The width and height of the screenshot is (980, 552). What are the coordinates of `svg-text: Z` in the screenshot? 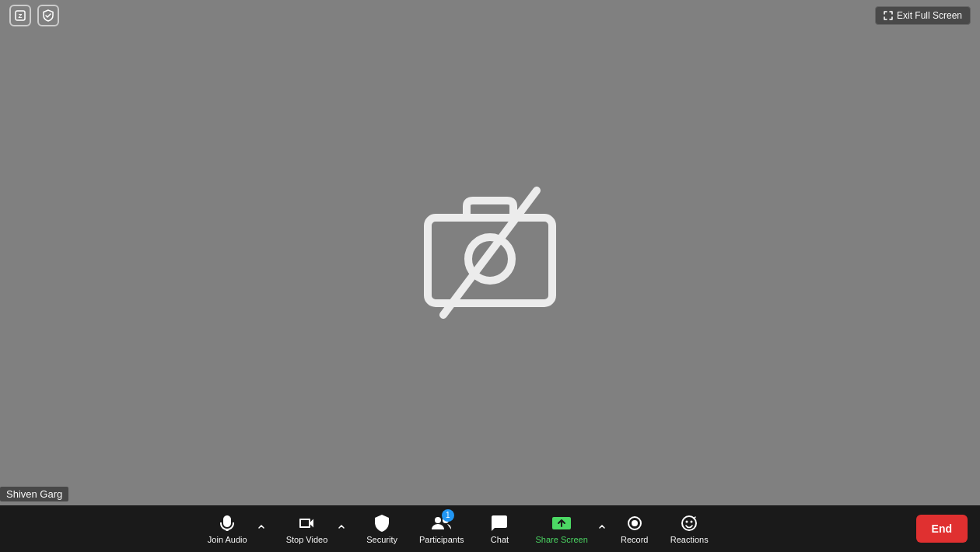 It's located at (20, 16).